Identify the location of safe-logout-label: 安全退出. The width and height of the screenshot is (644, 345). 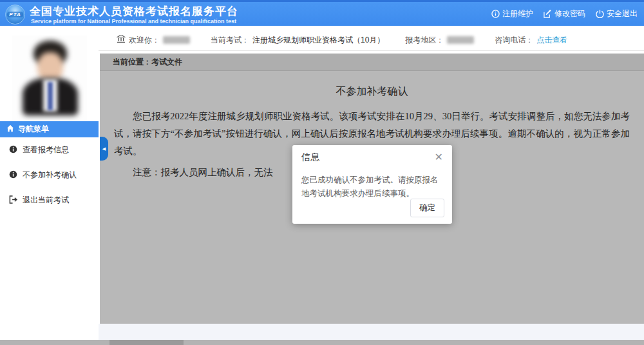
(622, 14).